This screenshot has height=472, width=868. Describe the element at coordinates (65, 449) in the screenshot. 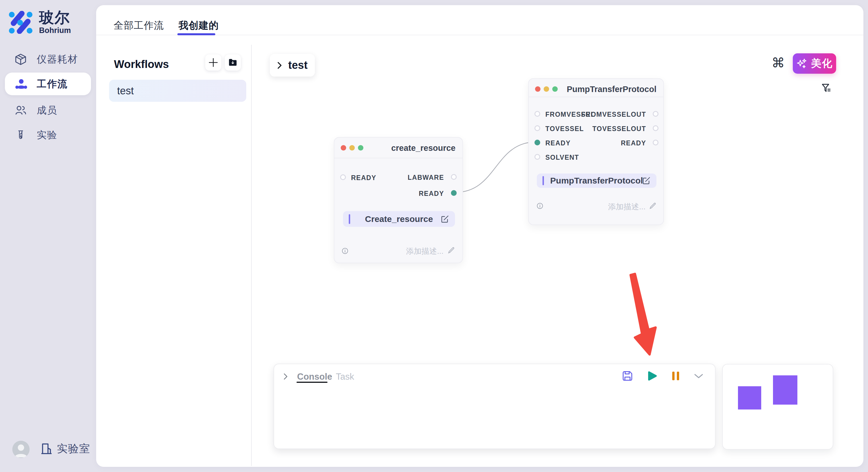

I see `lab-switcher: 实验室` at that location.